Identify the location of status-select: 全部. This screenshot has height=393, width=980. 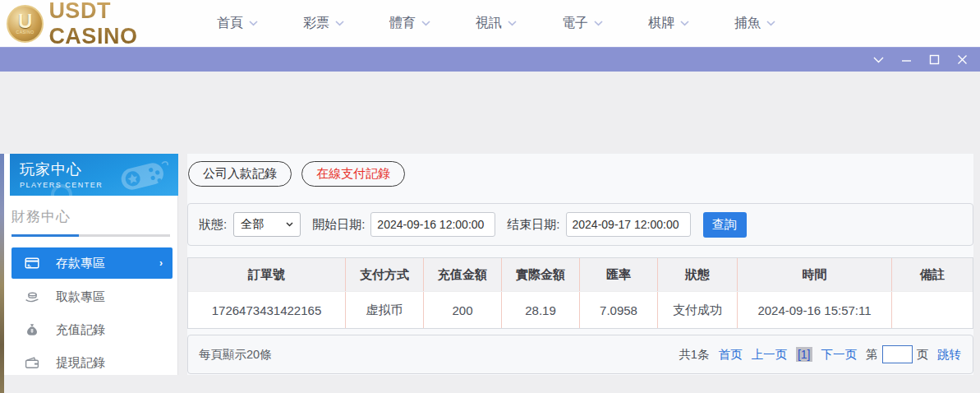
(267, 224).